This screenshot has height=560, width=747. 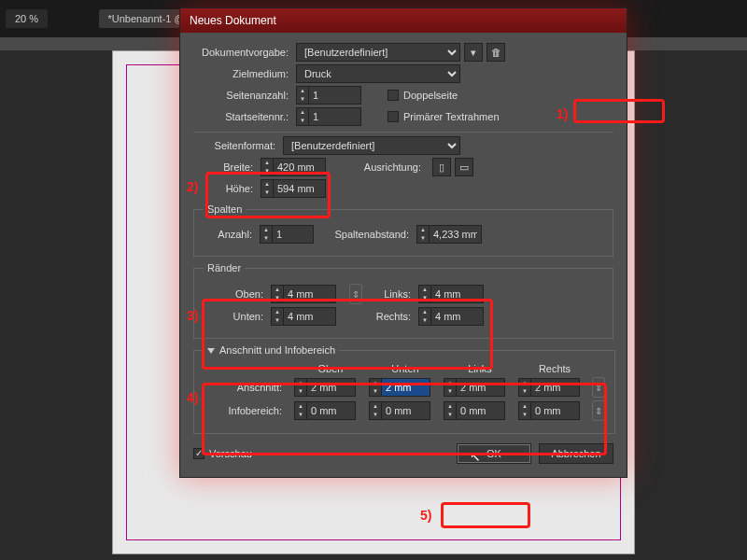 I want to click on pages-label: Seitenanzahl:, so click(x=245, y=95).